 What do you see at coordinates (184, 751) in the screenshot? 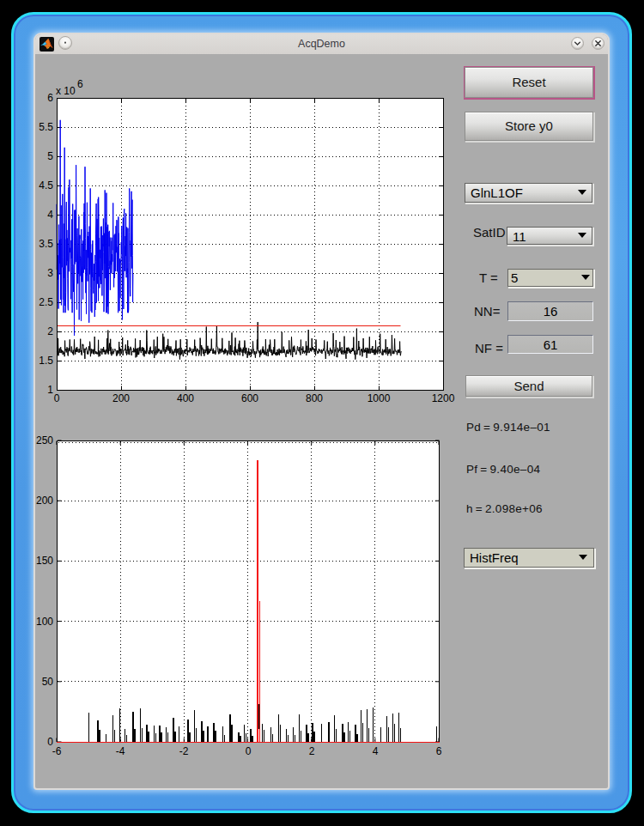
I see `svg-text: -2` at bounding box center [184, 751].